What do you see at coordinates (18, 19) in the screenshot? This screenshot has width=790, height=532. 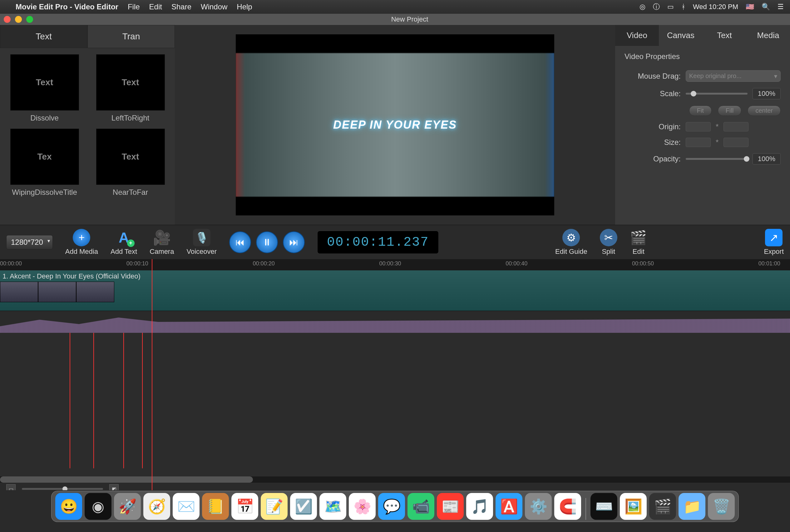 I see `minimize-window-button` at bounding box center [18, 19].